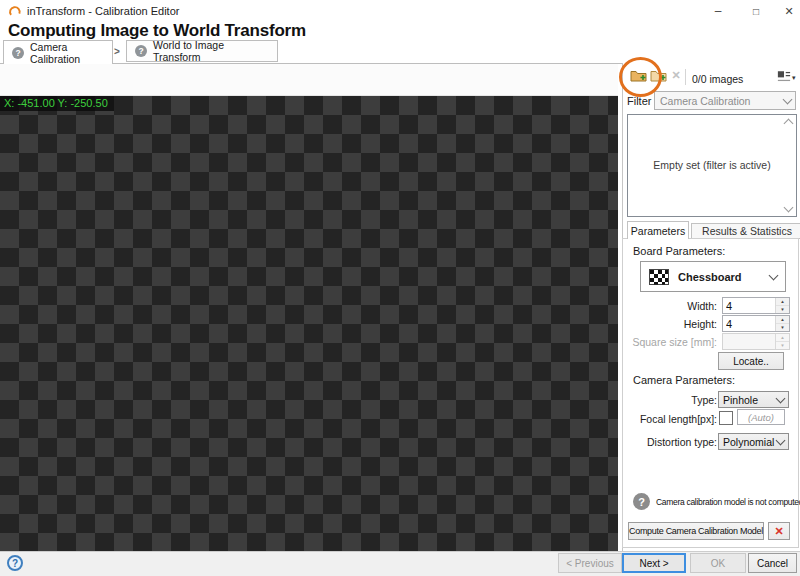 The width and height of the screenshot is (800, 576). Describe the element at coordinates (789, 124) in the screenshot. I see `scroll-up-icon` at that location.